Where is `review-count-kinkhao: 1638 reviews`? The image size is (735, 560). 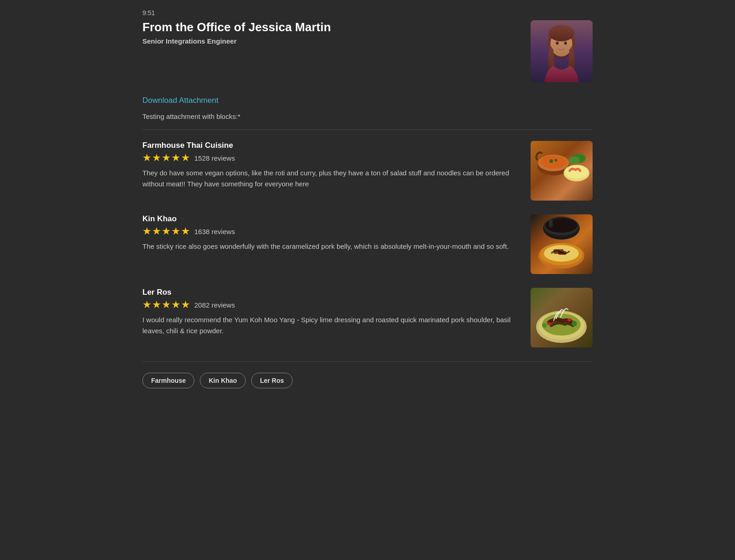
review-count-kinkhao: 1638 reviews is located at coordinates (215, 231).